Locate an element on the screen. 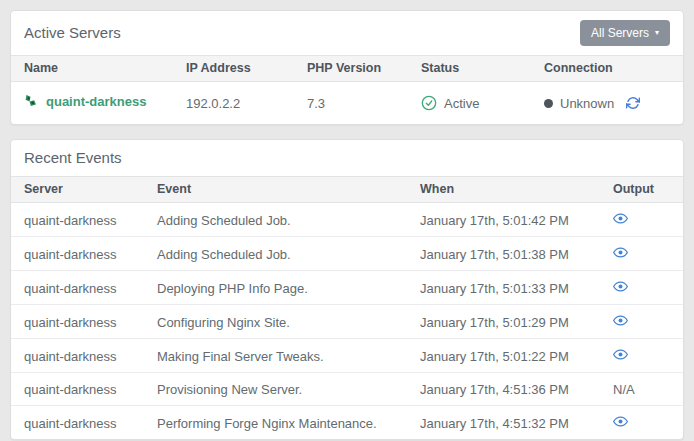 The width and height of the screenshot is (694, 441). active-server-row: quaint-darkness 192.0.2.2 7.3 Active Unk… is located at coordinates (347, 104).